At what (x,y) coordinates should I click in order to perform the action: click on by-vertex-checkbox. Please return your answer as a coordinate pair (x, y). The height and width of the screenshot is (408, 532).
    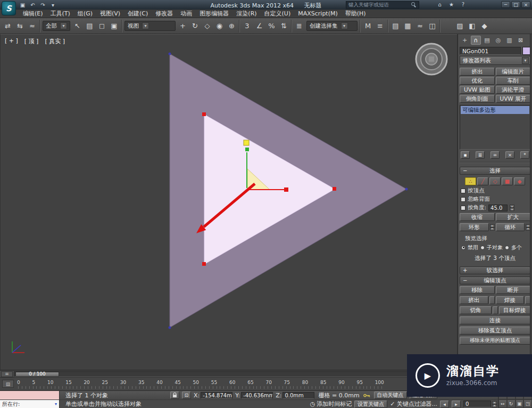
    Looking at the image, I should click on (463, 191).